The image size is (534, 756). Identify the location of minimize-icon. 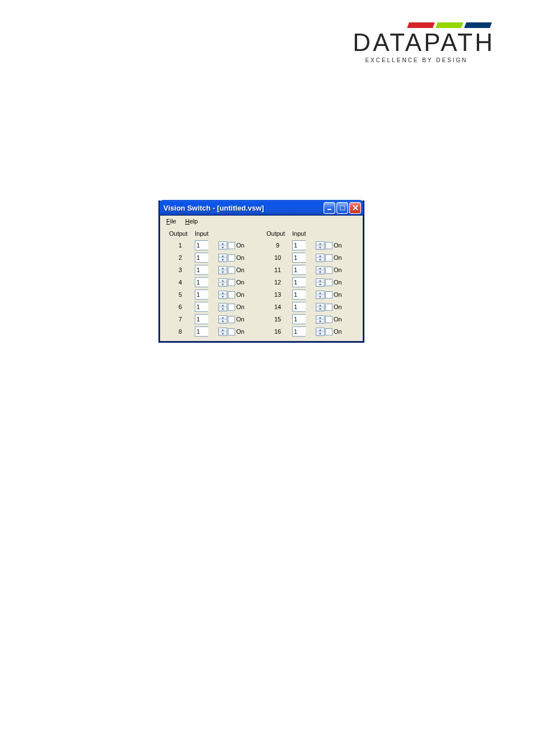
(330, 208).